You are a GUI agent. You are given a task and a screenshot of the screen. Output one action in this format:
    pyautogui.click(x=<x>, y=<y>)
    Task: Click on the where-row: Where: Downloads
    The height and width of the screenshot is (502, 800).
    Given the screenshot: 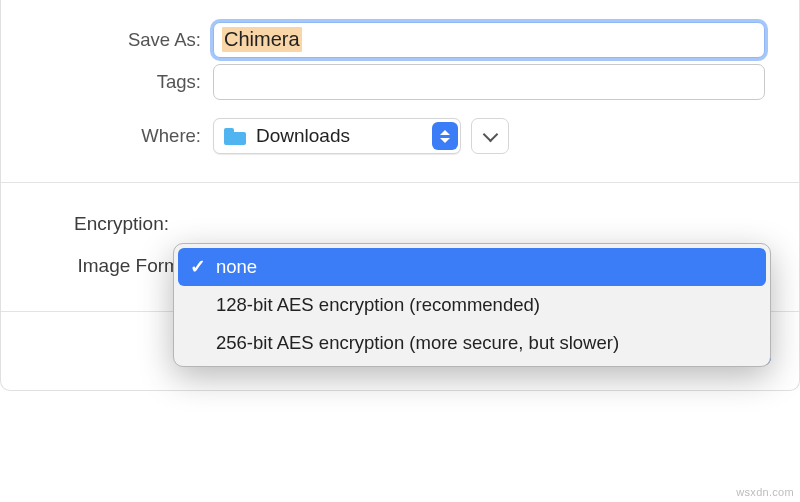 What is the action you would take?
    pyautogui.click(x=400, y=136)
    